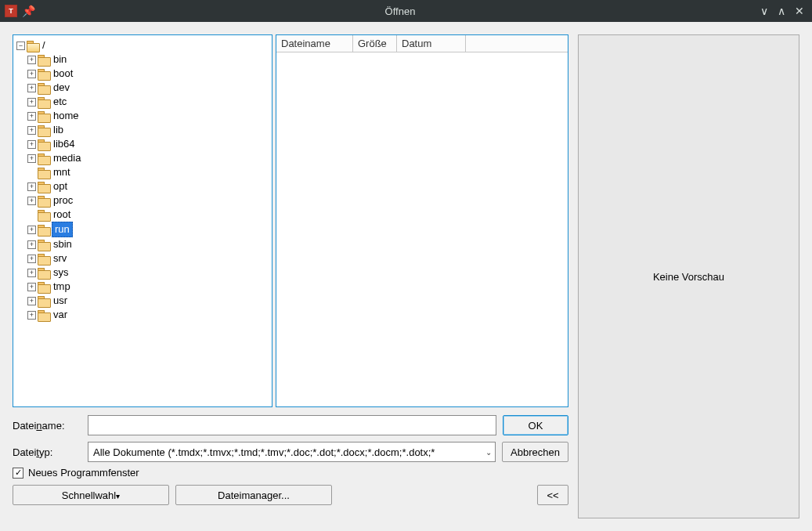 The height and width of the screenshot is (531, 812). Describe the element at coordinates (375, 44) in the screenshot. I see `col-size: Größe` at that location.